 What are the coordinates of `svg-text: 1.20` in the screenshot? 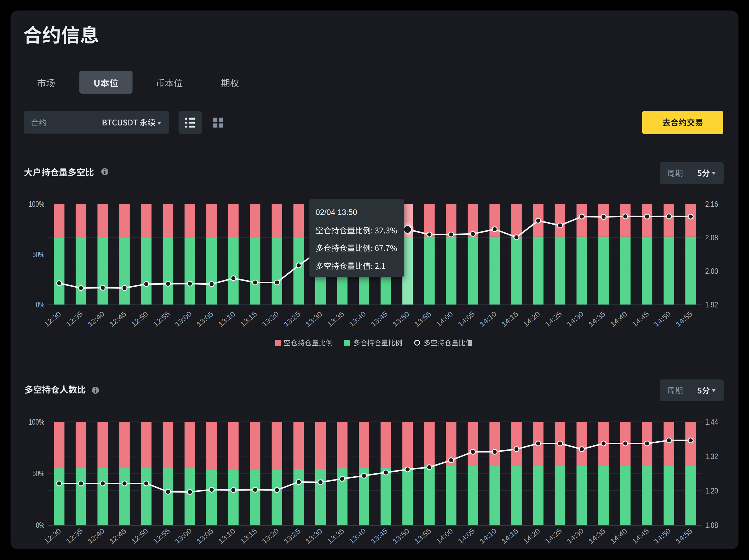 It's located at (712, 491).